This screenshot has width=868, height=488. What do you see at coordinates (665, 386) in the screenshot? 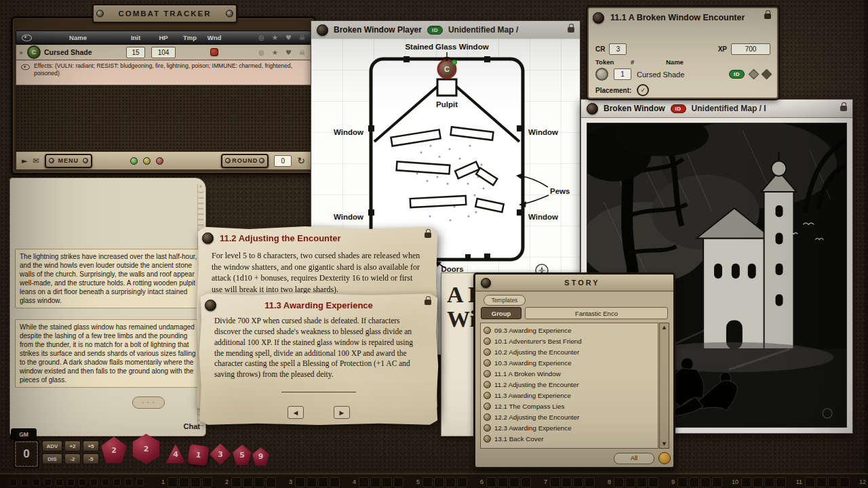
I see `scrollbar: ▲ ▼` at bounding box center [665, 386].